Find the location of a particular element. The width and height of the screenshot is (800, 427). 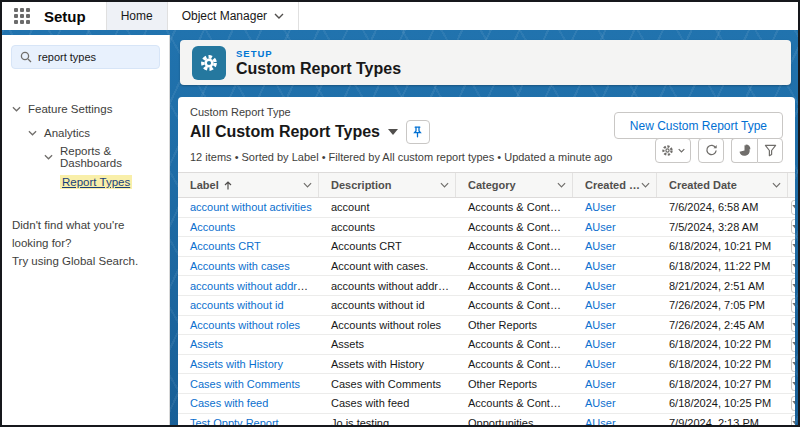

row-created-date: 7/26/2024, 2:45 AM is located at coordinates (722, 325).